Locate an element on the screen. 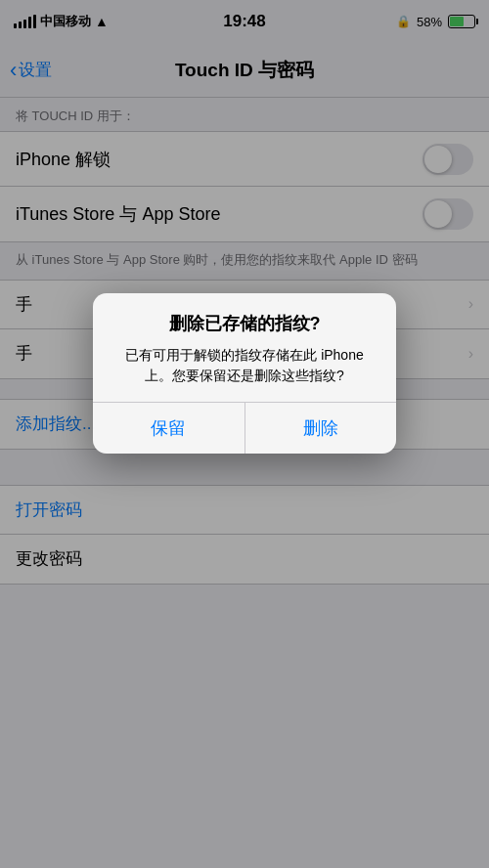 The height and width of the screenshot is (868, 489). keep-button: 保留 is located at coordinates (169, 428).